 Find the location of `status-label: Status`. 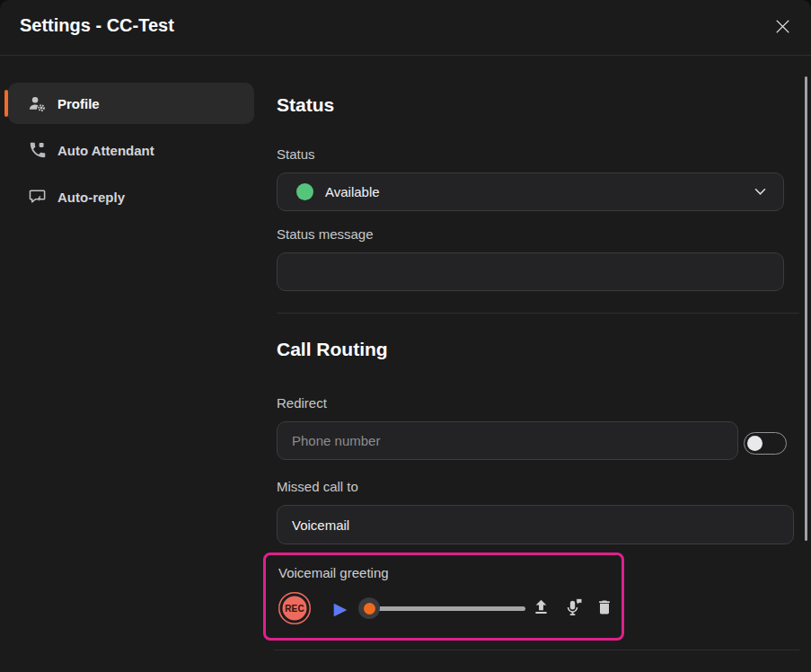

status-label: Status is located at coordinates (296, 155).